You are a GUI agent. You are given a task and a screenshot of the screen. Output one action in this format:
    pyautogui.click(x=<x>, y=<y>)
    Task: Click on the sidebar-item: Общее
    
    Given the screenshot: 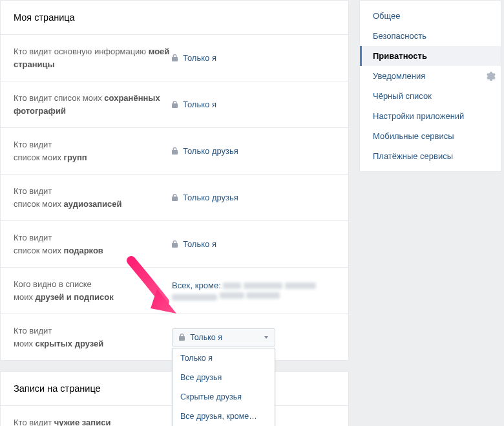 What is the action you would take?
    pyautogui.click(x=430, y=16)
    